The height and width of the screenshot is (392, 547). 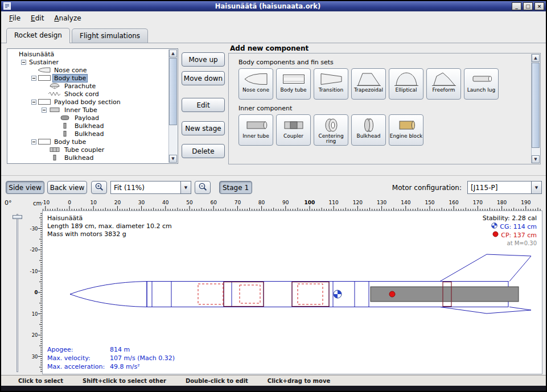 I want to click on stage-1-button: Stage 1, so click(x=236, y=188).